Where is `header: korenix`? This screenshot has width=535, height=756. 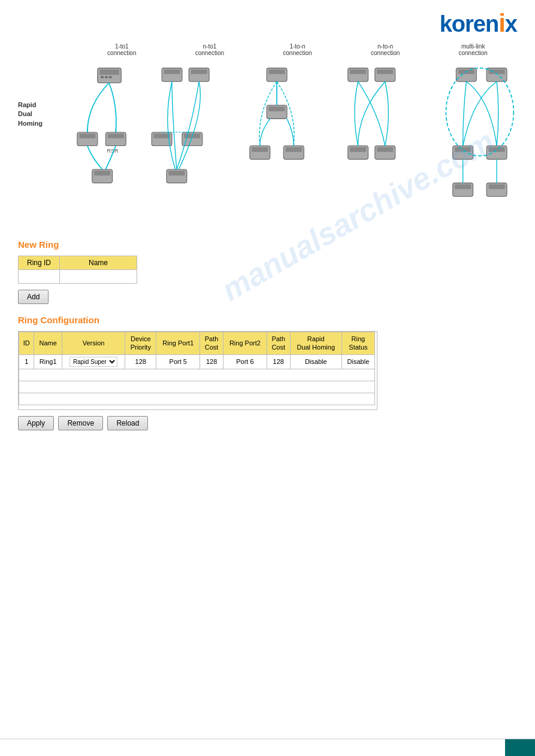 header: korenix is located at coordinates (267, 22).